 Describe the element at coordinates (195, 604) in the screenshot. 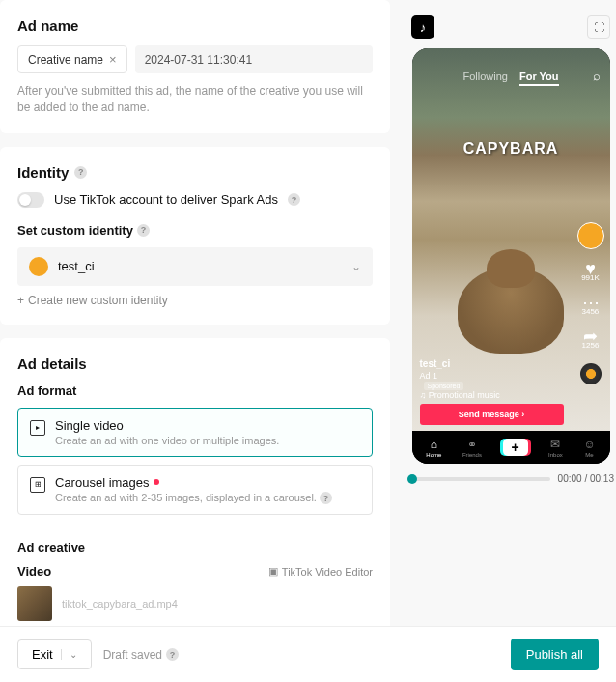

I see `video-file-row: tiktok_capybara_ad.mp4` at that location.